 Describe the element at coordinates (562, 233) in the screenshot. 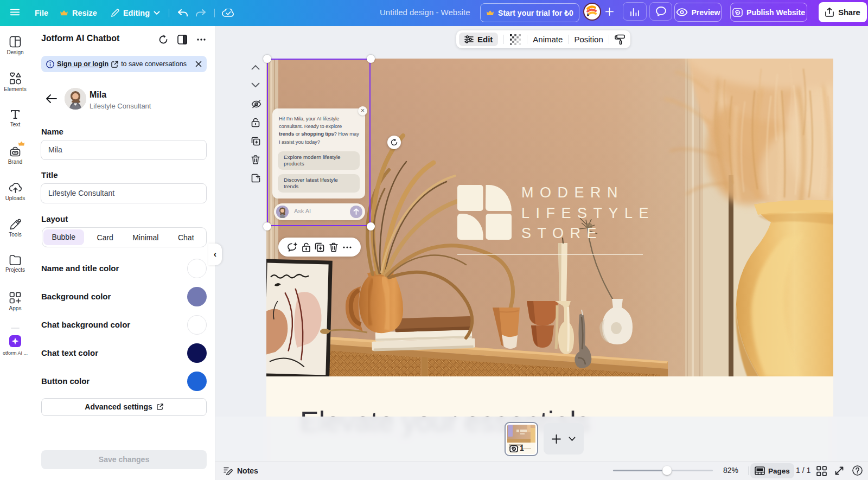

I see `svg-text: STORE` at that location.